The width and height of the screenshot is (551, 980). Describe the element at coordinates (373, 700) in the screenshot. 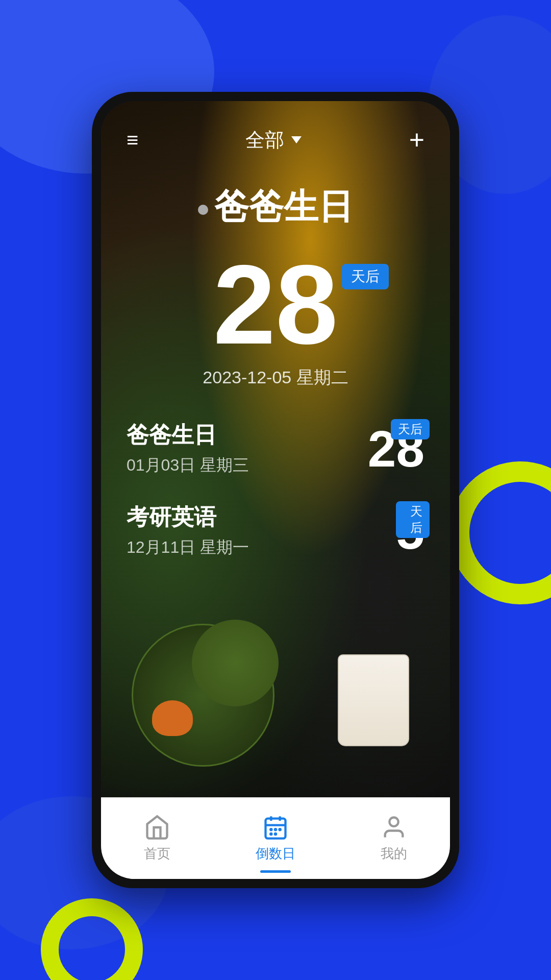

I see `candle-cup` at that location.